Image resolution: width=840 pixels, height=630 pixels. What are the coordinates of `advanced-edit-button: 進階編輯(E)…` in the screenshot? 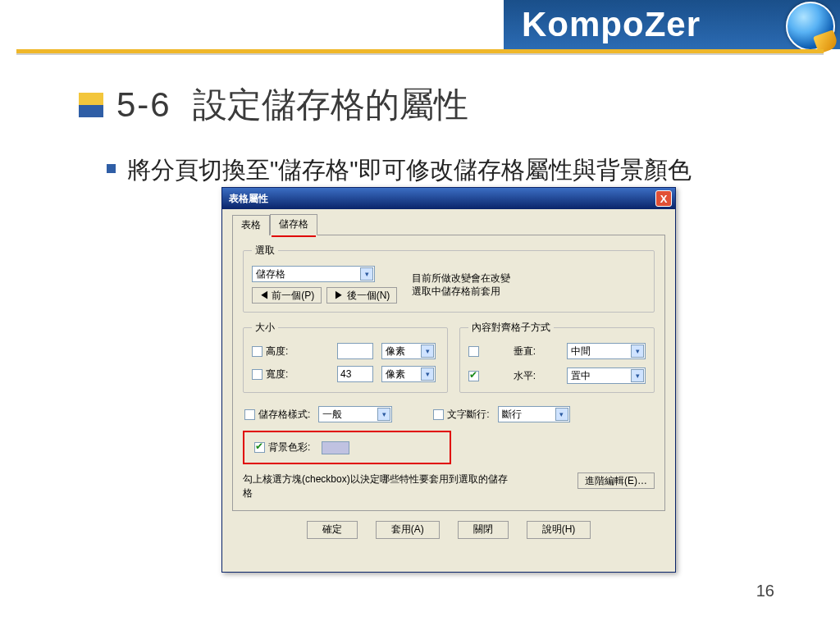 It's located at (616, 481).